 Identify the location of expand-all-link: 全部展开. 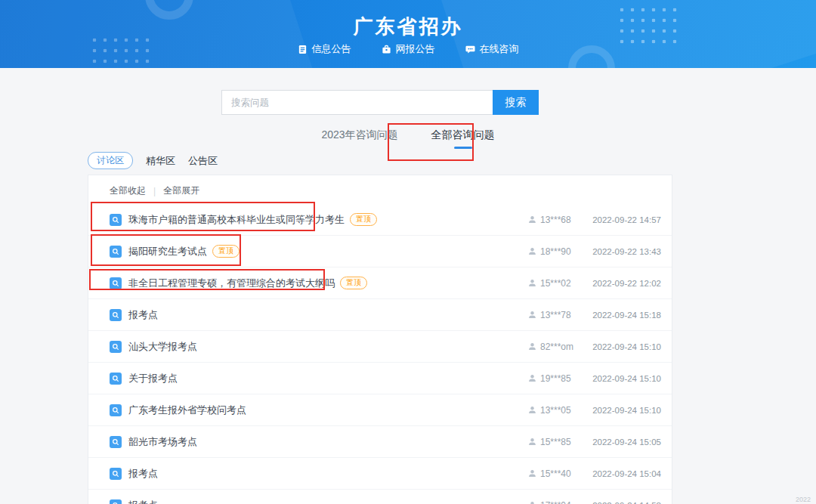
(181, 190).